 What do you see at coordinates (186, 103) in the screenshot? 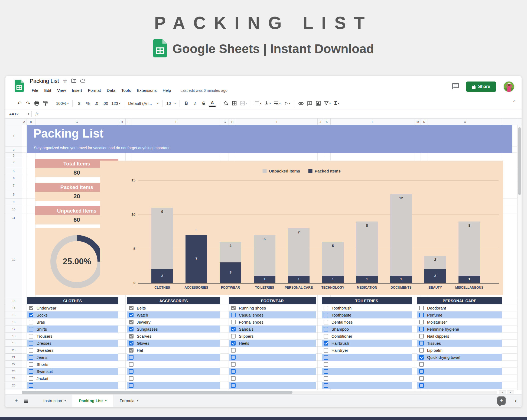
I see `bold-icon: B` at bounding box center [186, 103].